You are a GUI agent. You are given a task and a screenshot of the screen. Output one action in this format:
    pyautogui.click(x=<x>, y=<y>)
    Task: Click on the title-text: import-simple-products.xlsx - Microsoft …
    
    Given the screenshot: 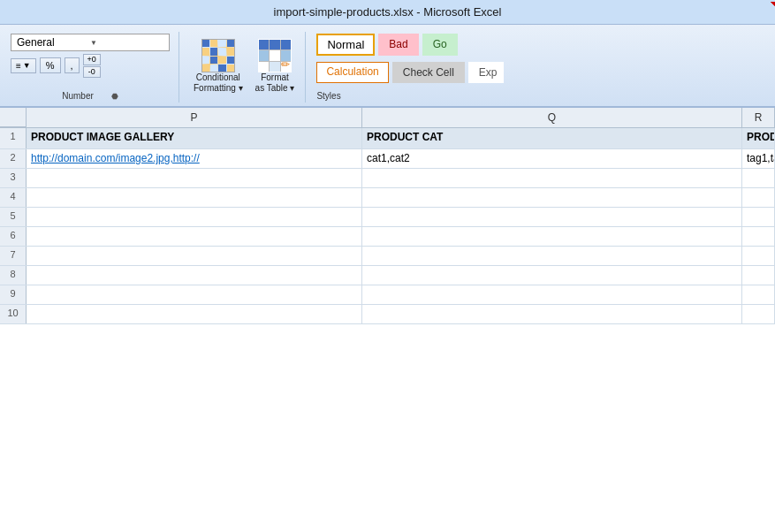 What is the action you would take?
    pyautogui.click(x=388, y=12)
    